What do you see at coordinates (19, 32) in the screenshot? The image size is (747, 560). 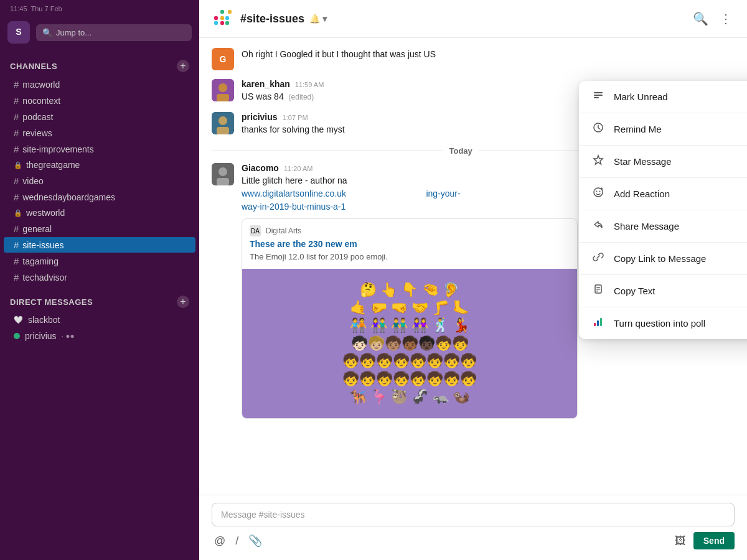 I see `svg-text: S` at bounding box center [19, 32].